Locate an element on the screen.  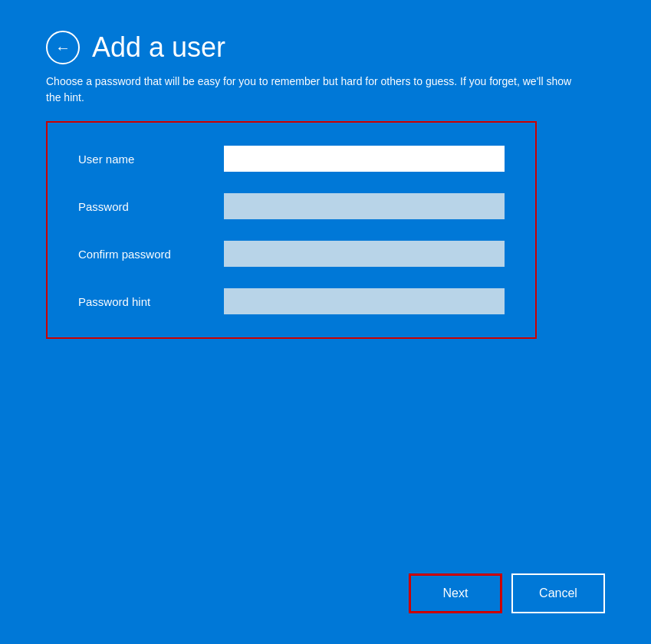
password-label: Password is located at coordinates (151, 207).